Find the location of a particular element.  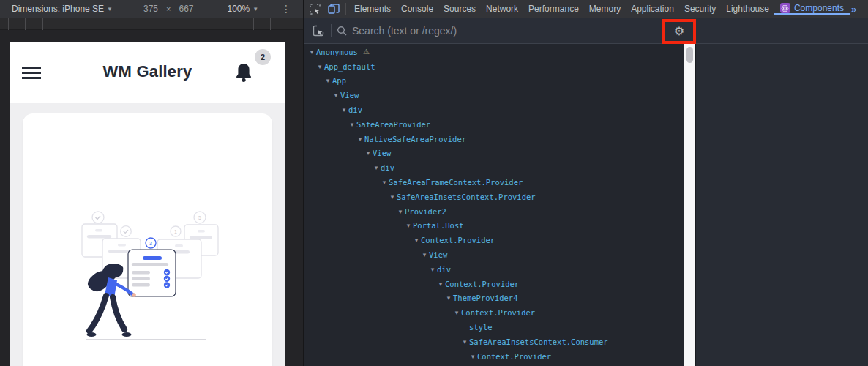

tree-node-anonymous: ▾Anonymous⚠ is located at coordinates (495, 52).